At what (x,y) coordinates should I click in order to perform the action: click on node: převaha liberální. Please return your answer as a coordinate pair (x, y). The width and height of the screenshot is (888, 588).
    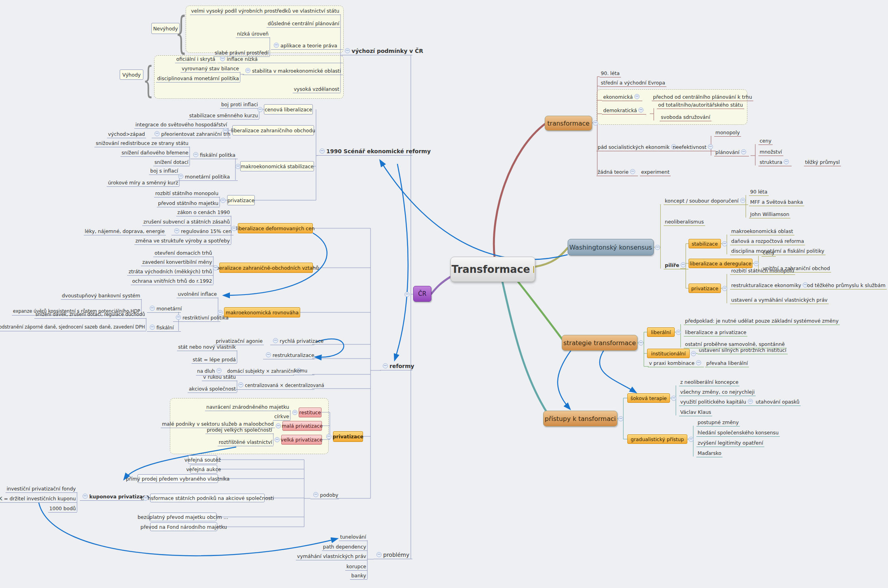
    Looking at the image, I should click on (727, 364).